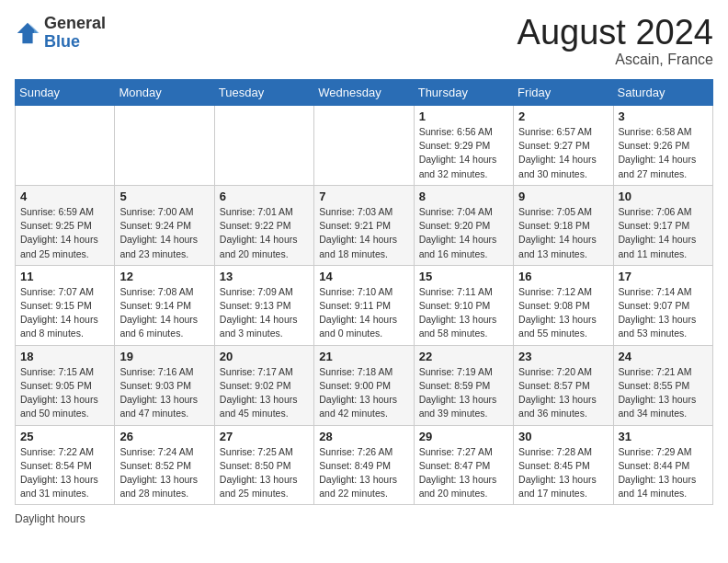 The height and width of the screenshot is (563, 728). What do you see at coordinates (563, 116) in the screenshot?
I see `day-number: 2` at bounding box center [563, 116].